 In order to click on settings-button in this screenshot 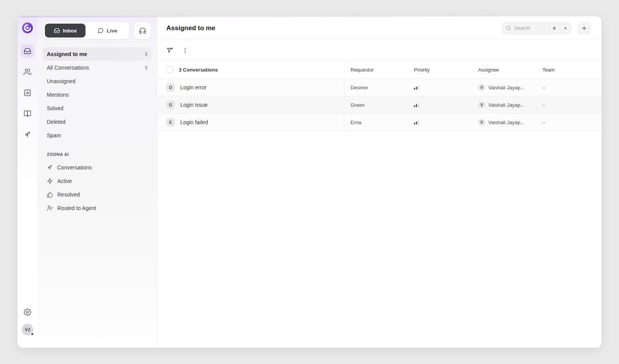, I will do `click(27, 312)`.